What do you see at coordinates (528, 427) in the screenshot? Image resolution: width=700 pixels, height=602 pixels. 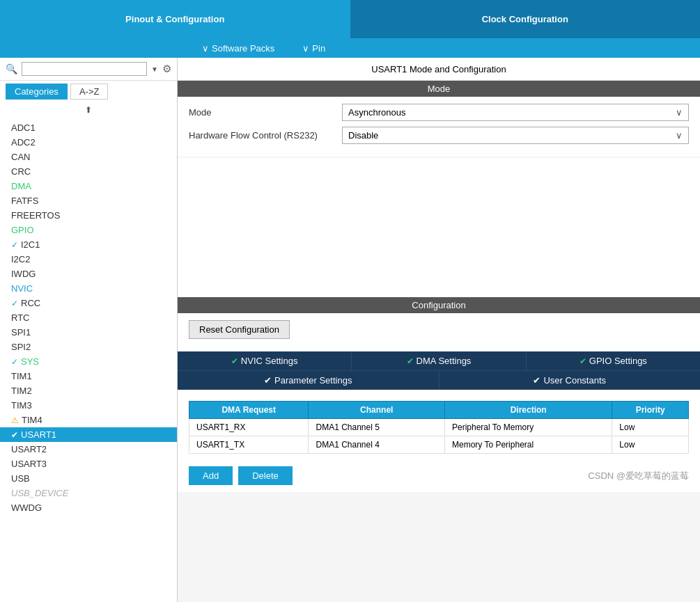 I see `cell-direction-1: Peripheral To Memory` at bounding box center [528, 427].